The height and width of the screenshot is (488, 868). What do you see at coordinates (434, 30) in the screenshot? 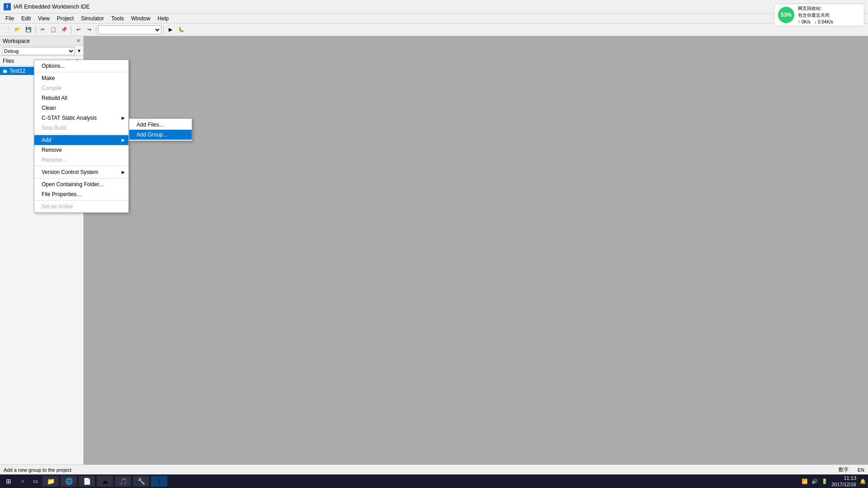
I see `toolbar: 📄 📂 💾 ✂ 📋 📌 ↩ ↪ ▶ 🐛` at bounding box center [434, 30].